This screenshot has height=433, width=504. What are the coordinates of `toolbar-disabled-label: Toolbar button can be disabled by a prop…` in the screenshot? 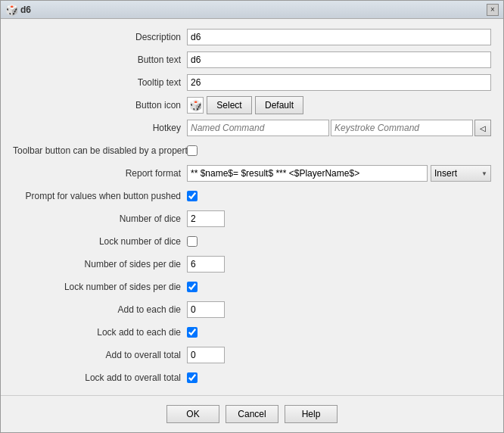 It's located at (100, 151).